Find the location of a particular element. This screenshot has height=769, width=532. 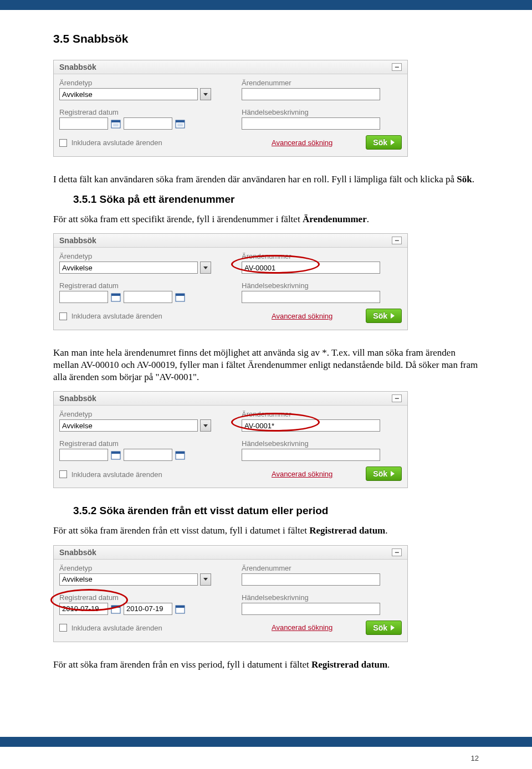

paragraph-p5: För att söka fram ärenden från en viss p… is located at coordinates (266, 665).